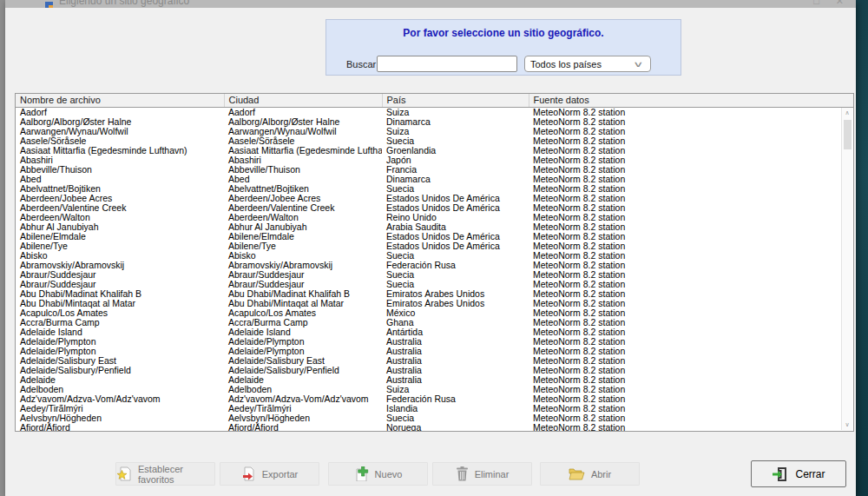  What do you see at coordinates (566, 64) in the screenshot?
I see `country-filter-value: Todos los países` at bounding box center [566, 64].